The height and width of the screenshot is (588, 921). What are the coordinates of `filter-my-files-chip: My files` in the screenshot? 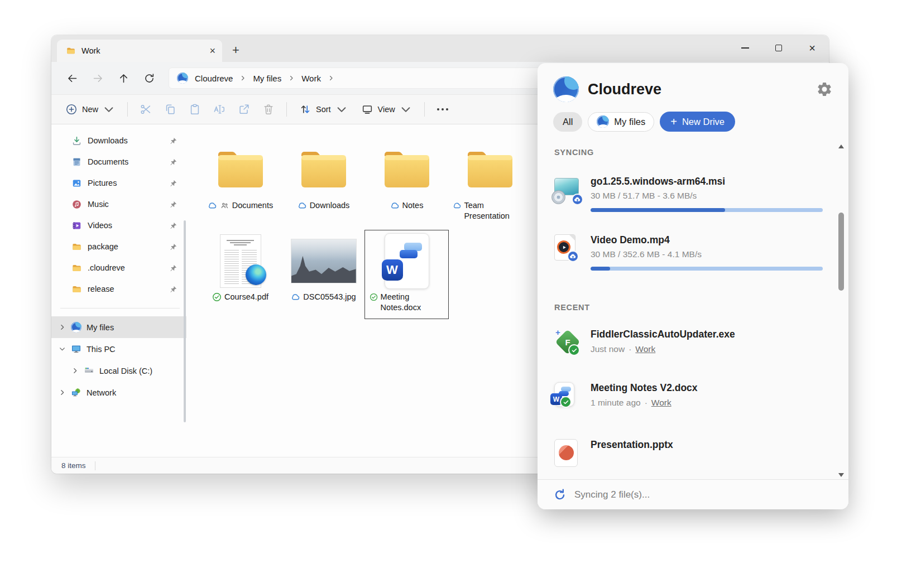 It's located at (621, 122).